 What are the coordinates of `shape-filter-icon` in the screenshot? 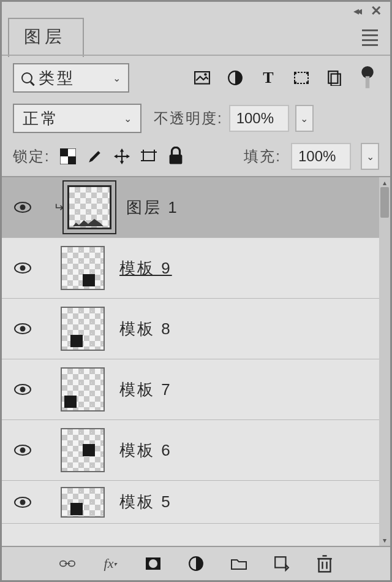 It's located at (301, 78).